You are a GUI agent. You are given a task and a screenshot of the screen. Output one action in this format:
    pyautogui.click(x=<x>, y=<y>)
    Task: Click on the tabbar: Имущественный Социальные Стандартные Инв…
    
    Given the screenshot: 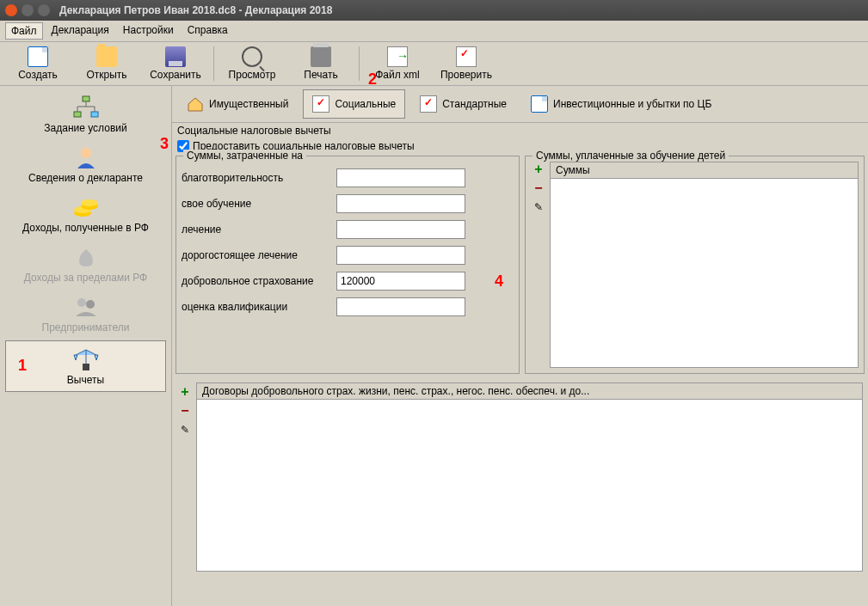 What is the action you would take?
    pyautogui.click(x=520, y=105)
    